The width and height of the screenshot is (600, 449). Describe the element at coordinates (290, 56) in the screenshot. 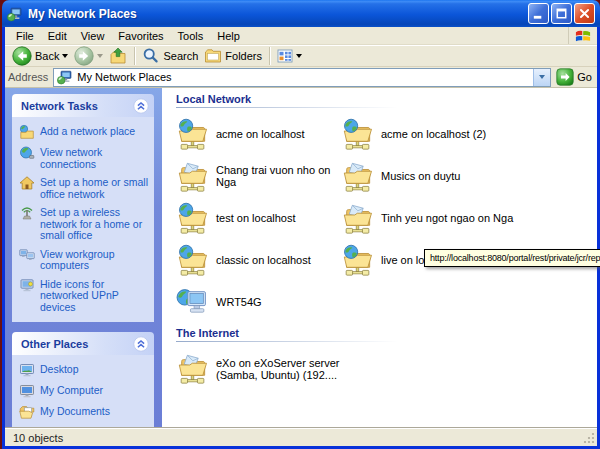

I see `views-button` at that location.